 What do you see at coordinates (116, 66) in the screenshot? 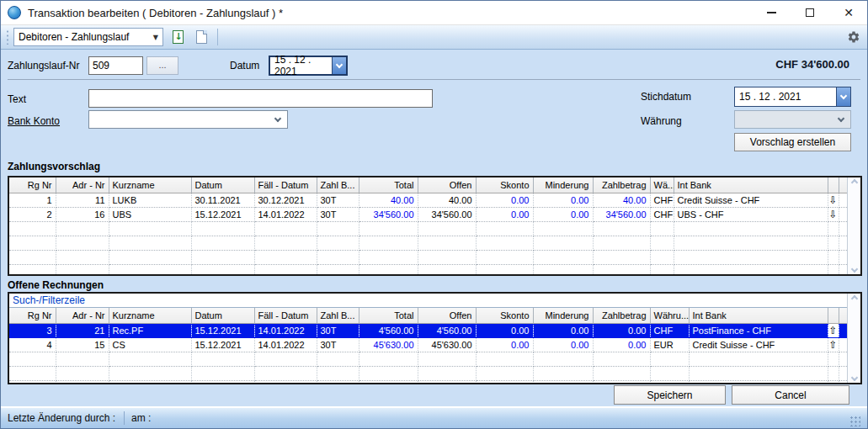
I see `zahlungslauf-nr-input` at bounding box center [116, 66].